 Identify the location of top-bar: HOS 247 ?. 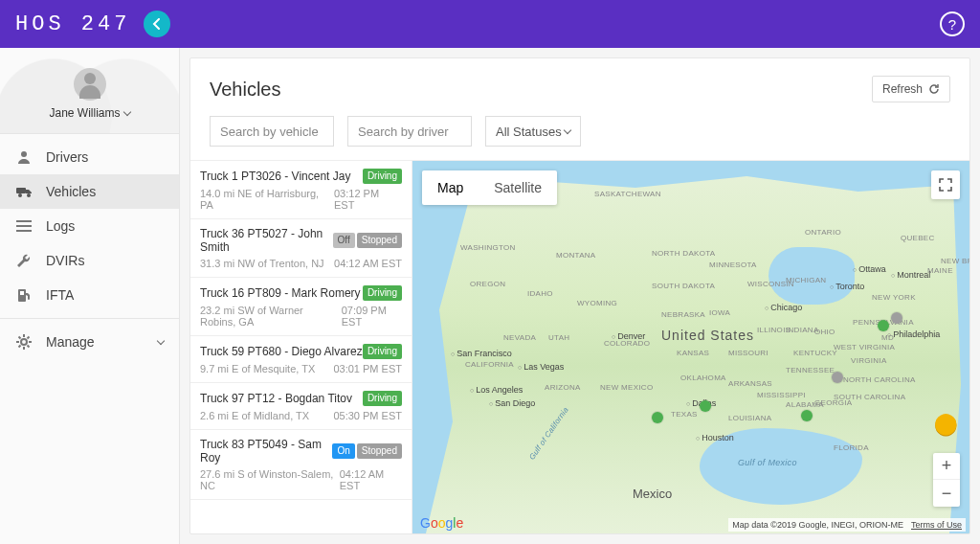
(490, 24).